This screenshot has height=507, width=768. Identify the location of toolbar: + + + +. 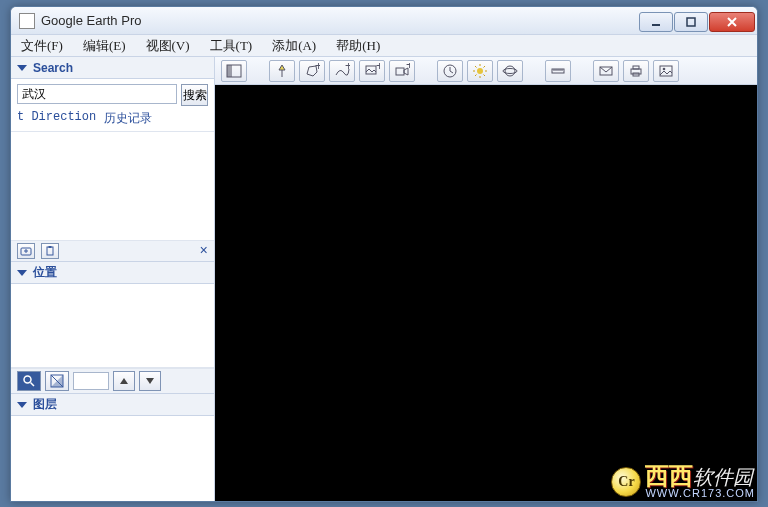
(486, 71).